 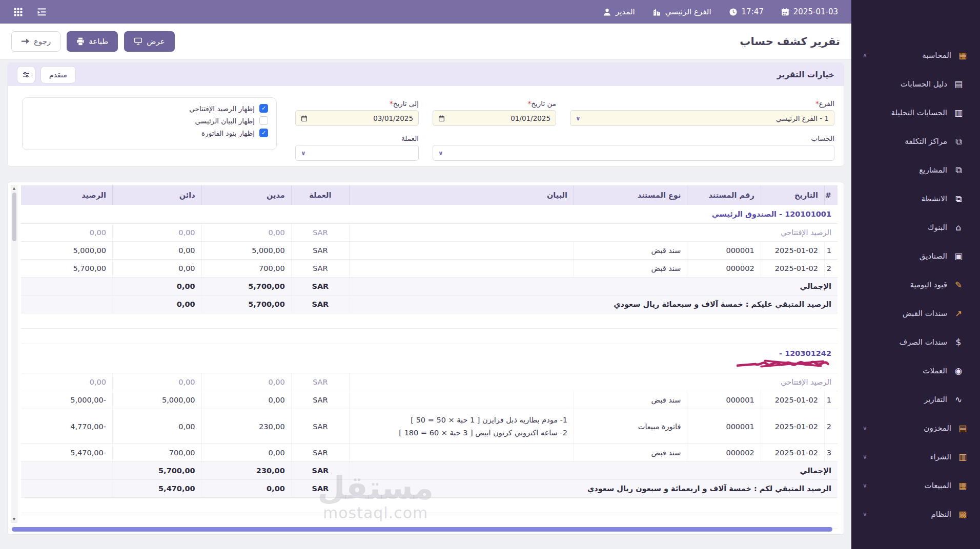 I want to click on sliders-icon, so click(x=26, y=75).